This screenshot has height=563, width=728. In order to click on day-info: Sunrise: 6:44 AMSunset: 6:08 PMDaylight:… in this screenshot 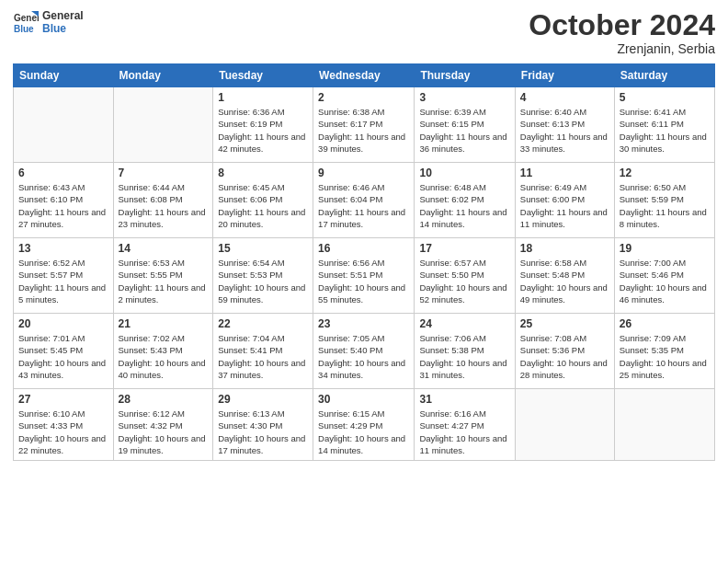, I will do `click(164, 206)`.